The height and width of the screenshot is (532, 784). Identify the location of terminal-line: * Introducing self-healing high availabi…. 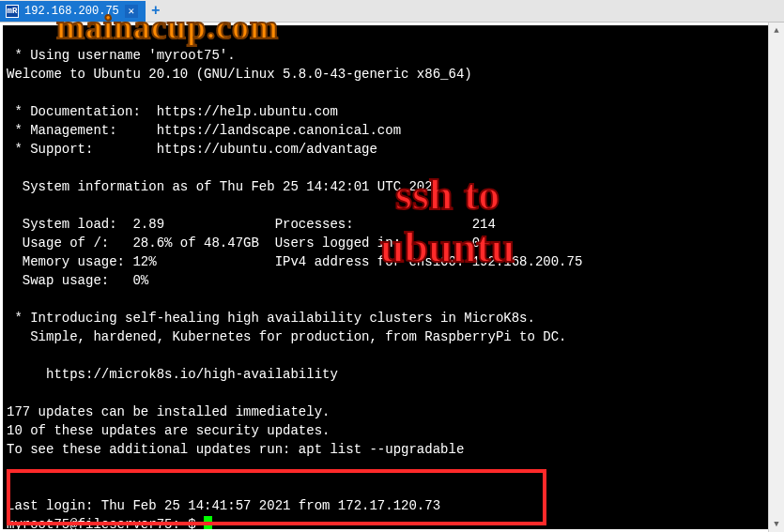
(270, 318).